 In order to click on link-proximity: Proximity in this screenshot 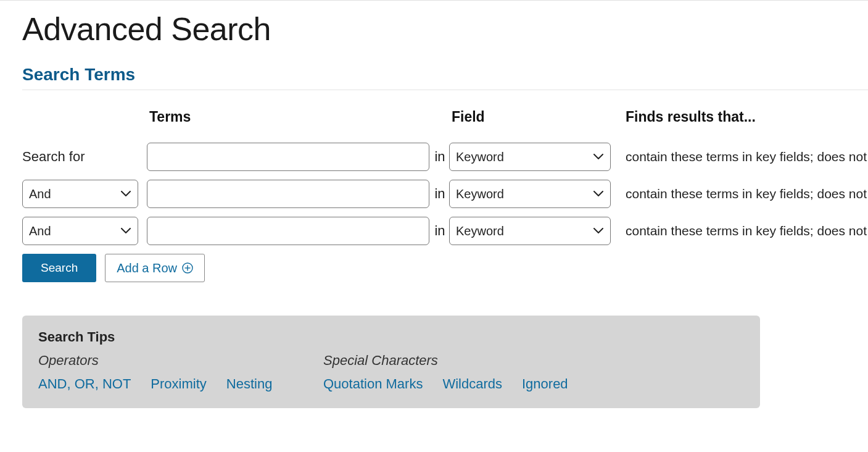, I will do `click(178, 384)`.